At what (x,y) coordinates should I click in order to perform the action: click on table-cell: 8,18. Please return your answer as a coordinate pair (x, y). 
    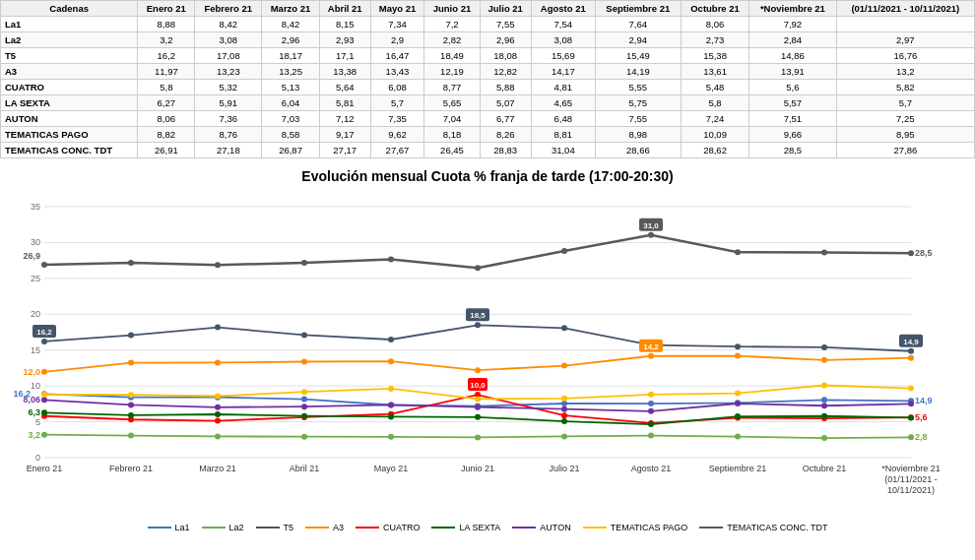
    Looking at the image, I should click on (452, 135).